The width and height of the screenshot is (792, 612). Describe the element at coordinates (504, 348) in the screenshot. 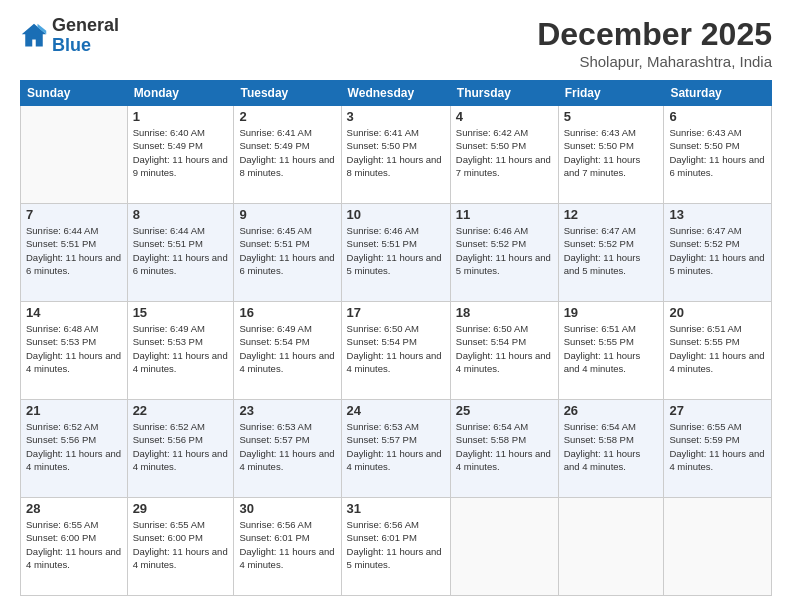

I see `cell-sun-info: Sunrise: 6:50 AMSunset: 5:54 PMDaylight:…` at that location.